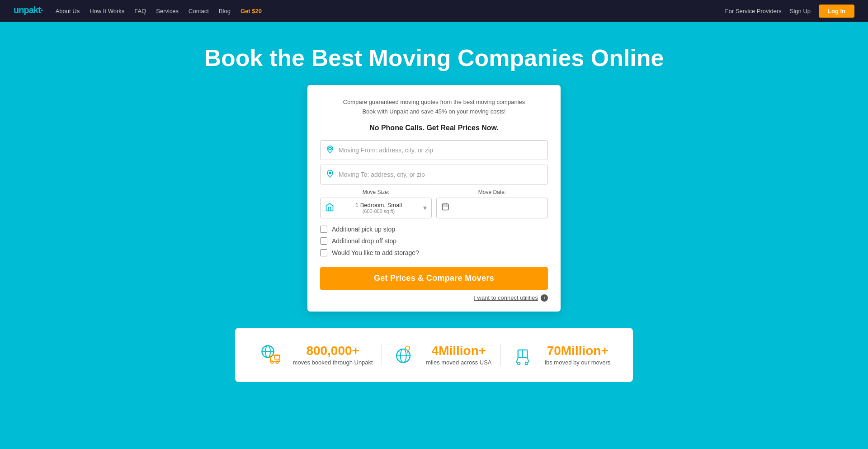  What do you see at coordinates (753, 11) in the screenshot?
I see `nav-service-providers: For Service Providers` at bounding box center [753, 11].